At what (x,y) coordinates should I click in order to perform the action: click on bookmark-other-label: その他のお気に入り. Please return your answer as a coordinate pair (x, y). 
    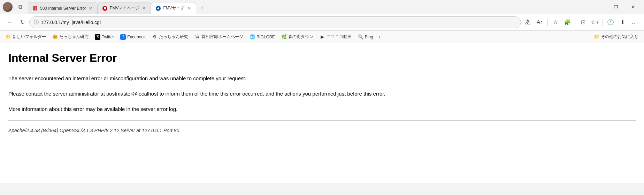
    Looking at the image, I should click on (620, 37).